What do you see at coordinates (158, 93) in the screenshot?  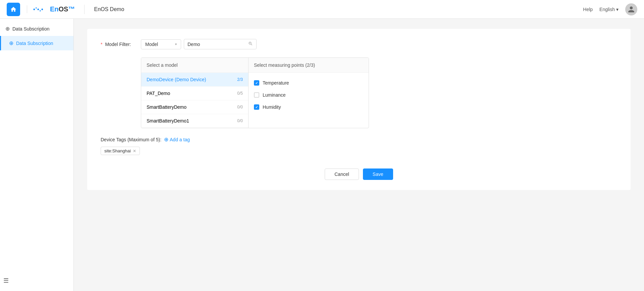 I see `model-item-name: PAT_Demo` at bounding box center [158, 93].